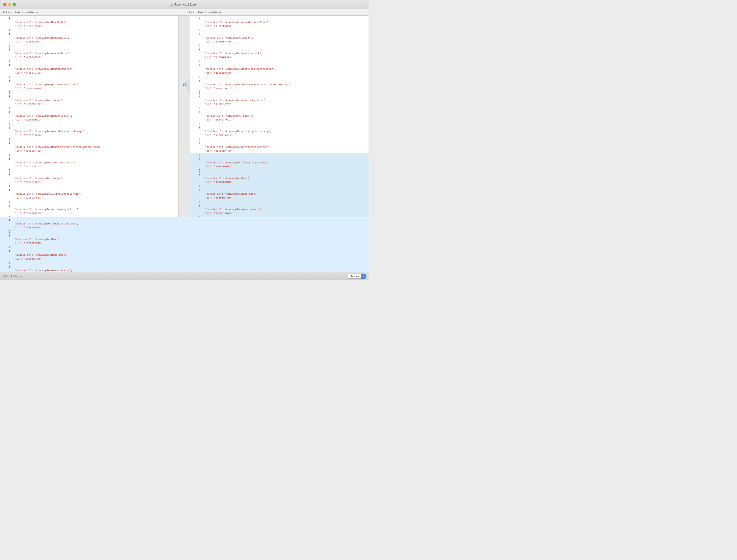 This screenshot has width=737, height=560. I want to click on right-line-18: "bundle-id": "com.apple.NanoOxygenSatura…, so click(279, 85).